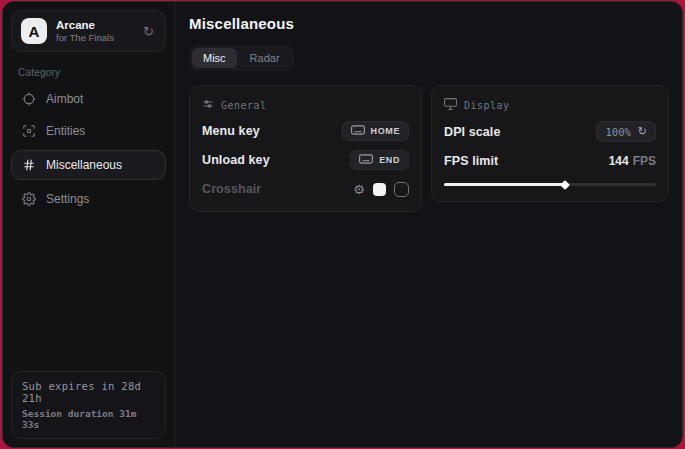 The width and height of the screenshot is (685, 449). Describe the element at coordinates (306, 105) in the screenshot. I see `general-card-header: General` at that location.